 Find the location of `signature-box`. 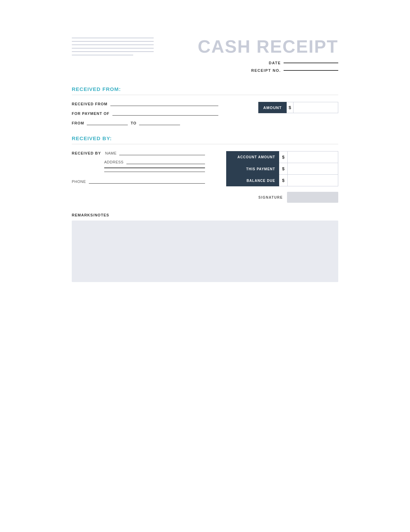

signature-box is located at coordinates (313, 197).